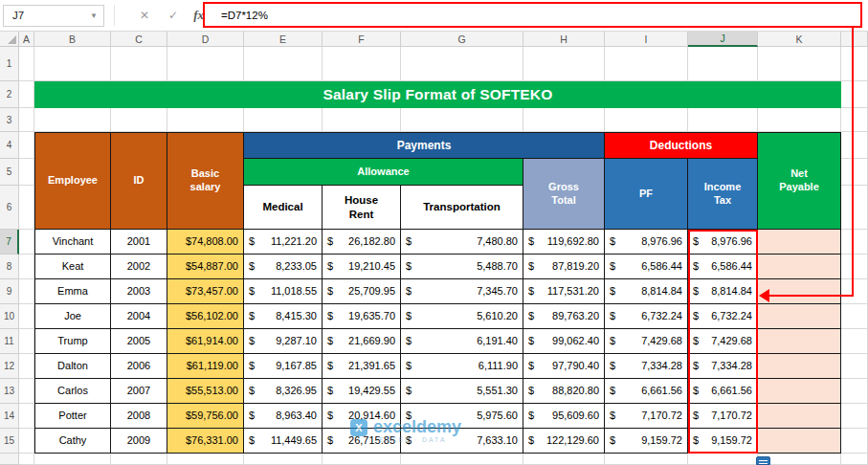 This screenshot has width=868, height=465. I want to click on cell-basic-salary: $55,513.00, so click(206, 391).